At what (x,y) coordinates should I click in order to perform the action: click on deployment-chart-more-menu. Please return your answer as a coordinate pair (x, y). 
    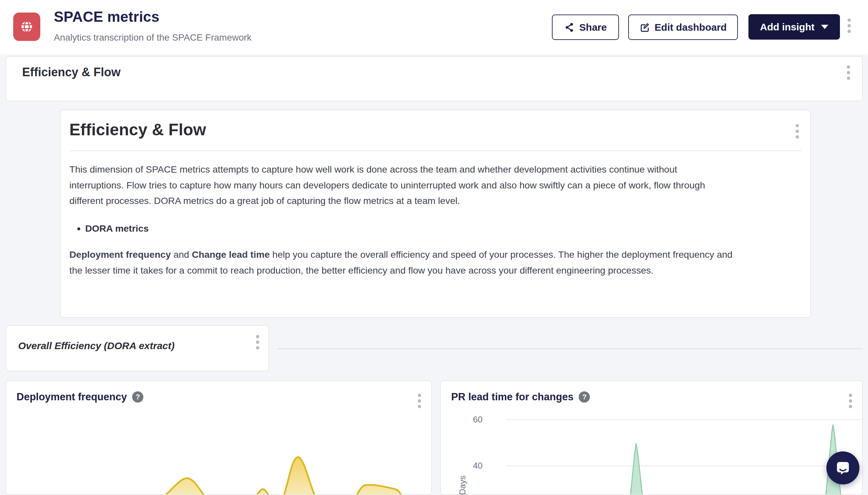
    Looking at the image, I should click on (420, 401).